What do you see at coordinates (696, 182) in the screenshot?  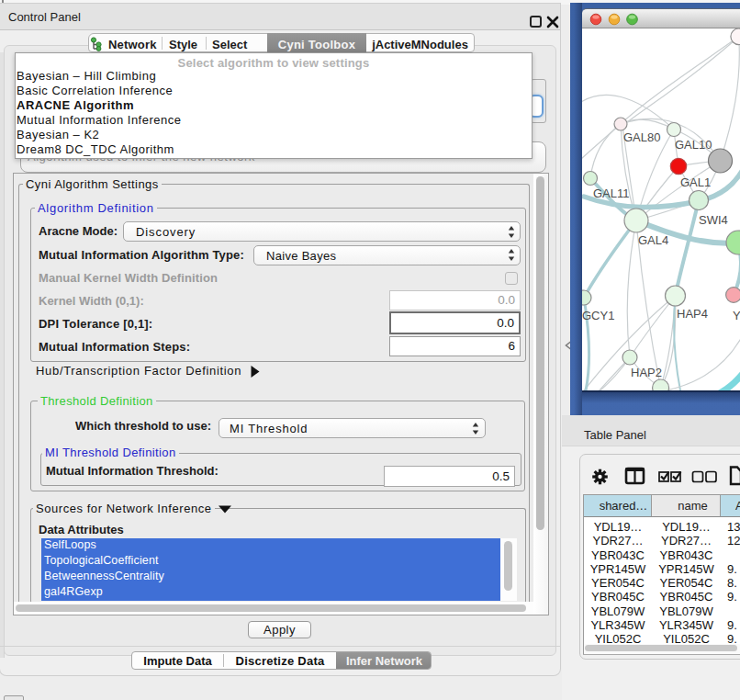 I see `svg-text: GAL1` at bounding box center [696, 182].